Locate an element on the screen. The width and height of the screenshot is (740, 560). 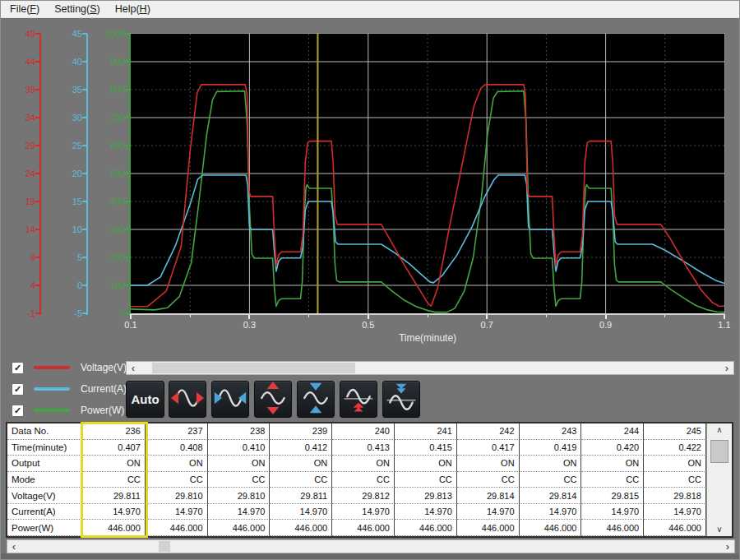
h-compress-button is located at coordinates (230, 400).